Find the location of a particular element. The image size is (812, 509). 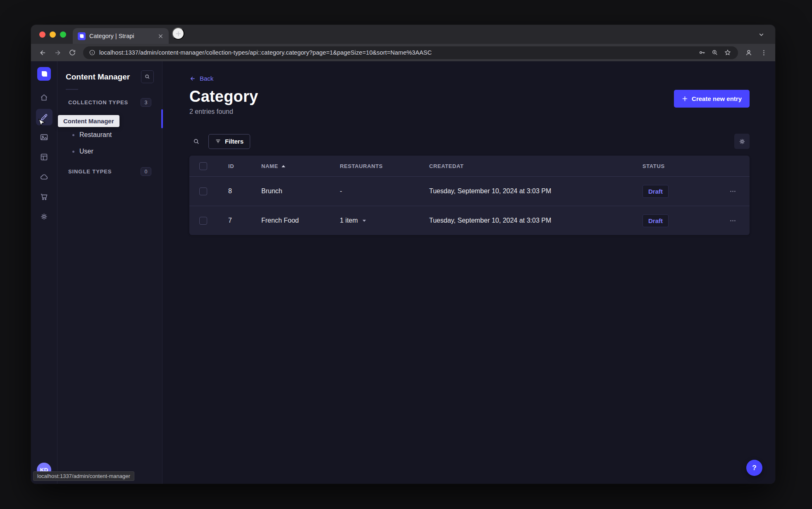

sidebar-title: Content Manager is located at coordinates (98, 77).